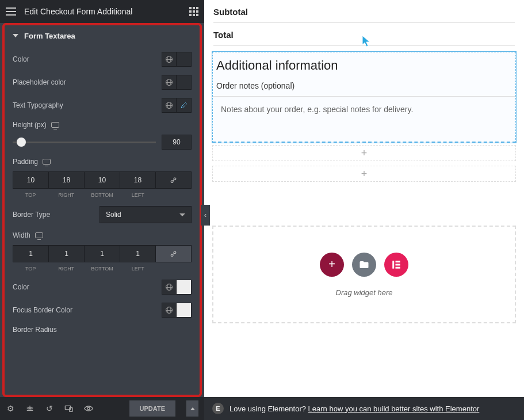 The height and width of the screenshot is (420, 524). What do you see at coordinates (35, 330) in the screenshot?
I see `border-radius-label: Border Radius` at bounding box center [35, 330].